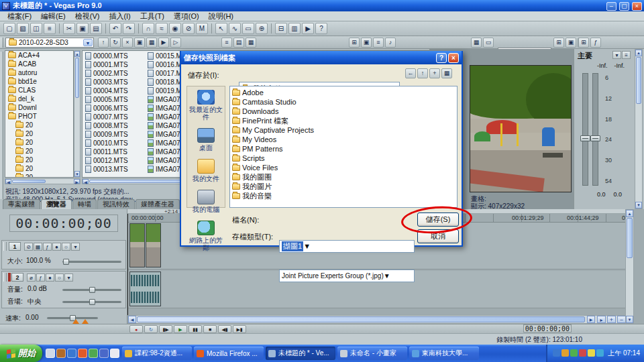 The width and height of the screenshot is (644, 362). Describe the element at coordinates (54, 16) in the screenshot. I see `menu-item-1: 編輯(E)` at that location.